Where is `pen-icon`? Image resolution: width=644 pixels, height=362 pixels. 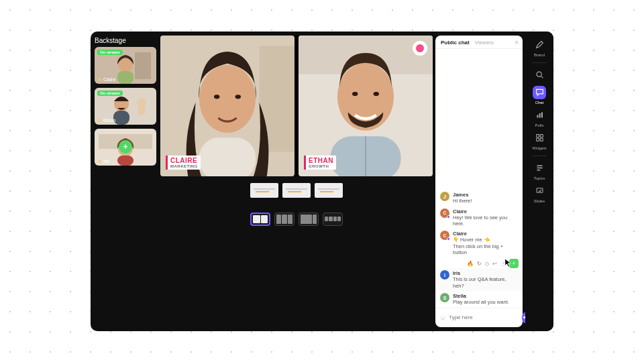 pen-icon is located at coordinates (539, 45).